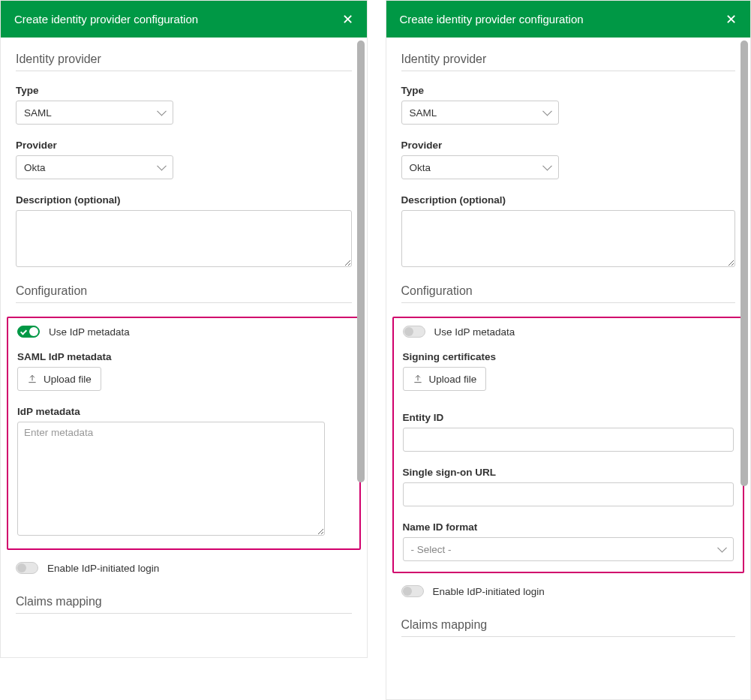 Image resolution: width=751 pixels, height=700 pixels. I want to click on select-name-id-format-value: - Select -, so click(431, 549).